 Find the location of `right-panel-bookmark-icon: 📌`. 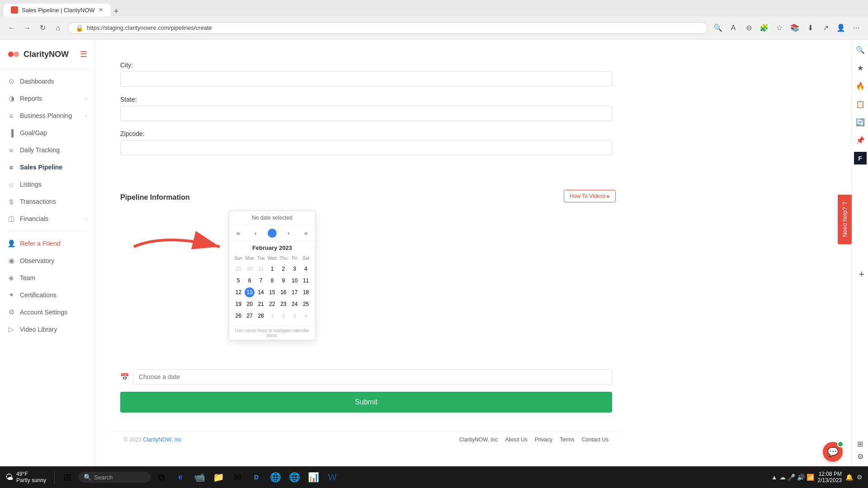

right-panel-bookmark-icon: 📌 is located at coordinates (860, 140).